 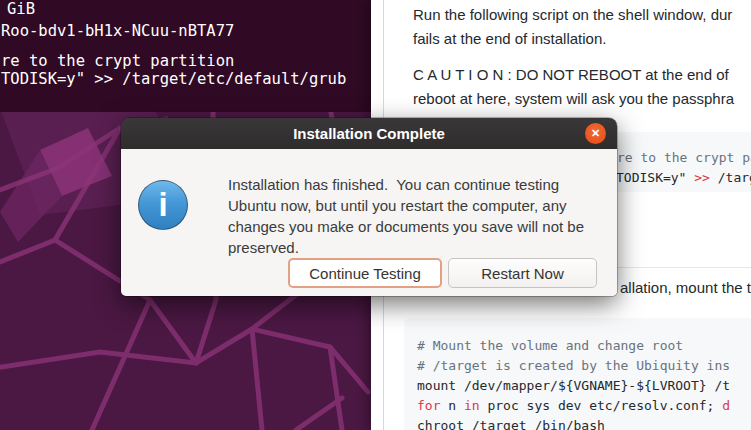 What do you see at coordinates (686, 288) in the screenshot?
I see `doc-paragraph: allation, mount the ta` at bounding box center [686, 288].